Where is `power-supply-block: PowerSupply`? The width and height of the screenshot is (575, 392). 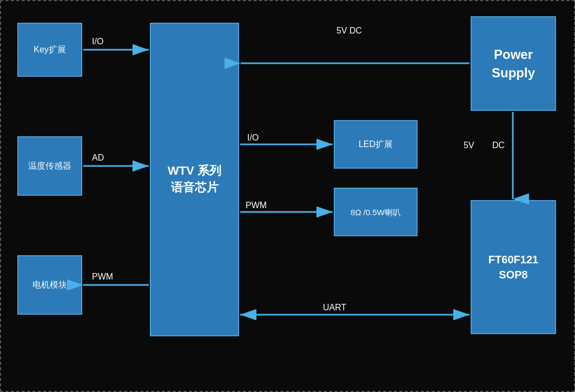 power-supply-block: PowerSupply is located at coordinates (513, 64).